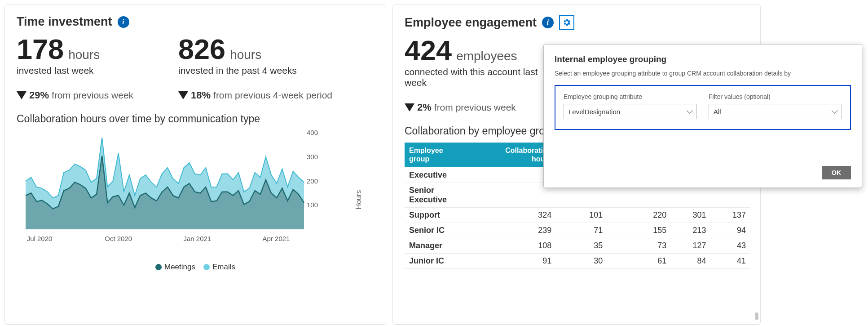 Image resolution: width=868 pixels, height=326 pixels. Describe the element at coordinates (432, 155) in the screenshot. I see `th-employee-group: Employeegroup` at that location.